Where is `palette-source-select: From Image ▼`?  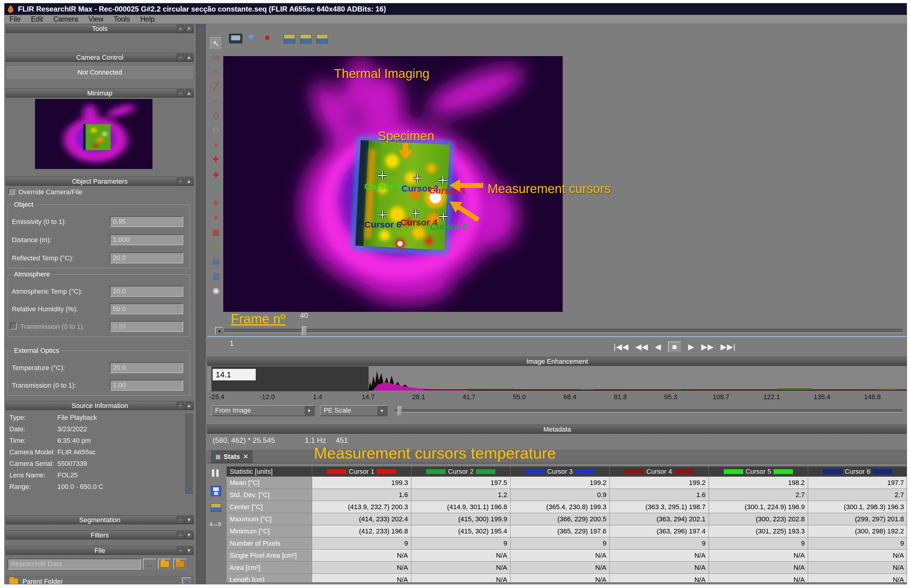
palette-source-select: From Image ▼ is located at coordinates (263, 411).